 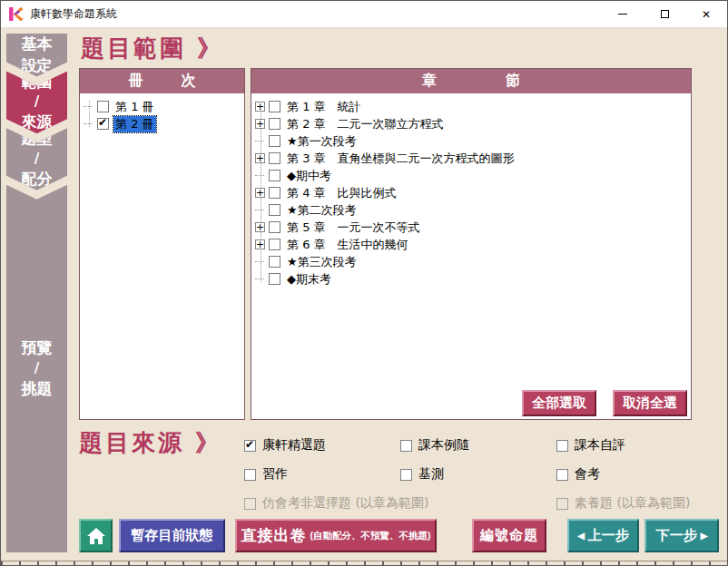 What do you see at coordinates (472, 210) in the screenshot?
I see `tree-row-exam: ★第二次段考` at bounding box center [472, 210].